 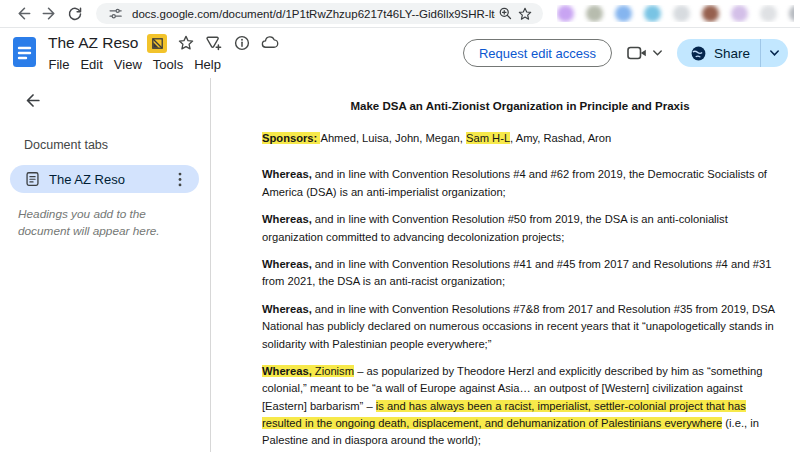 What do you see at coordinates (49, 14) in the screenshot?
I see `browser-forward-button` at bounding box center [49, 14].